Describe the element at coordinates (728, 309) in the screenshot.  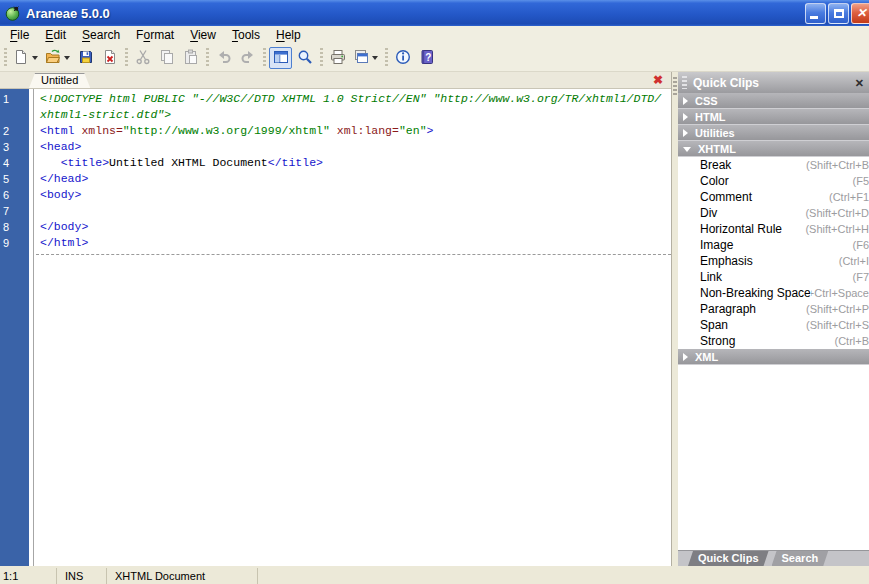
I see `clip-label: Paragraph` at that location.